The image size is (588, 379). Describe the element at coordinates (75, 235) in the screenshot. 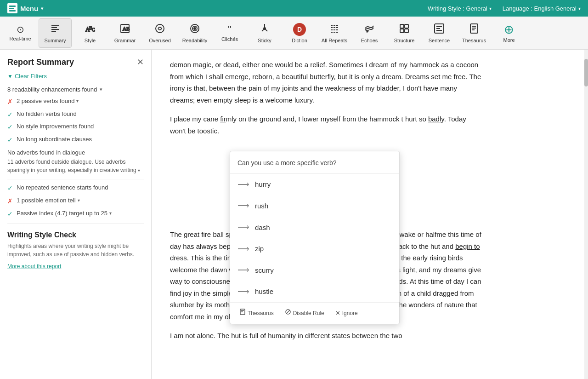

I see `writing-style-title: Writing Style Check` at that location.